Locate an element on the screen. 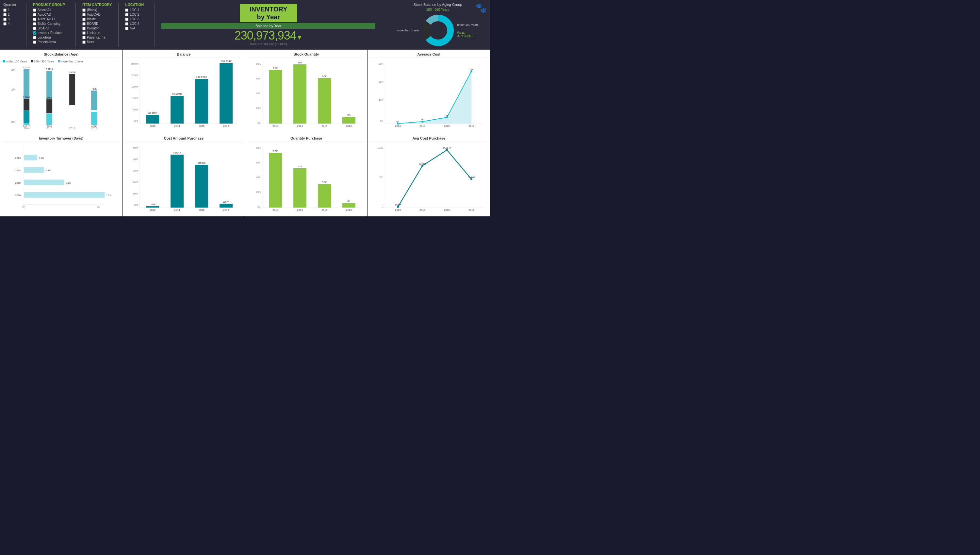 Image resolution: width=980 pixels, height=555 pixels. chart-avg-cost: Average Cost 30K 20K 10K 0K 0K 1K is located at coordinates (429, 91).